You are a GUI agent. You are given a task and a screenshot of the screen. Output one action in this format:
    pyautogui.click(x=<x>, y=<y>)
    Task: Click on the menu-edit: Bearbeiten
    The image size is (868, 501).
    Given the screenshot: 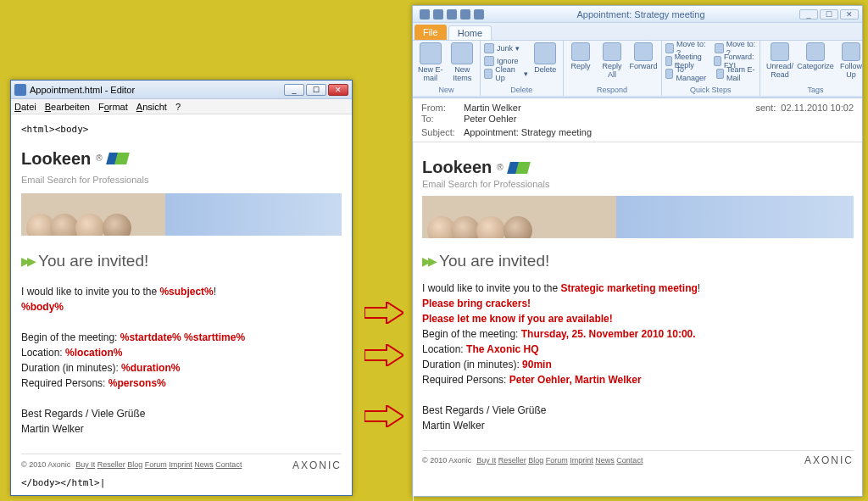 What is the action you would take?
    pyautogui.click(x=68, y=107)
    